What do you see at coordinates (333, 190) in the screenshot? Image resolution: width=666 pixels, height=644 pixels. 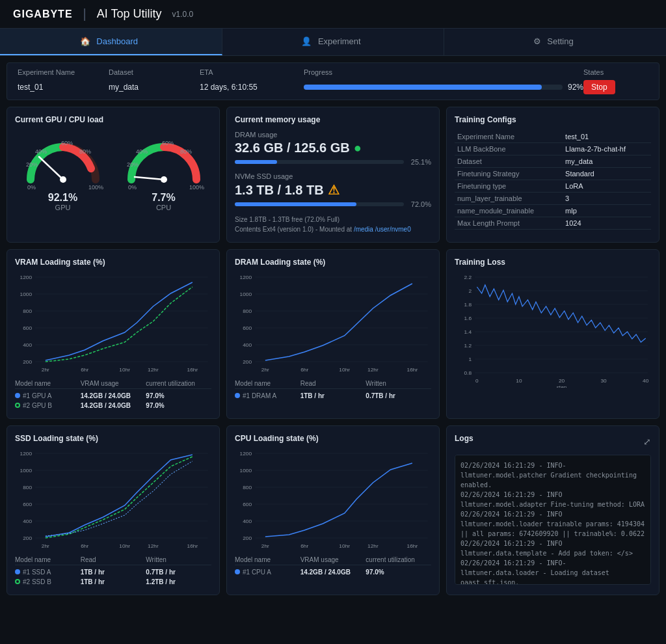 I see `nvme-section: NVMe SSD usage 1.3 TB / 1.8 TB ⚠ 72.0%` at bounding box center [333, 190].